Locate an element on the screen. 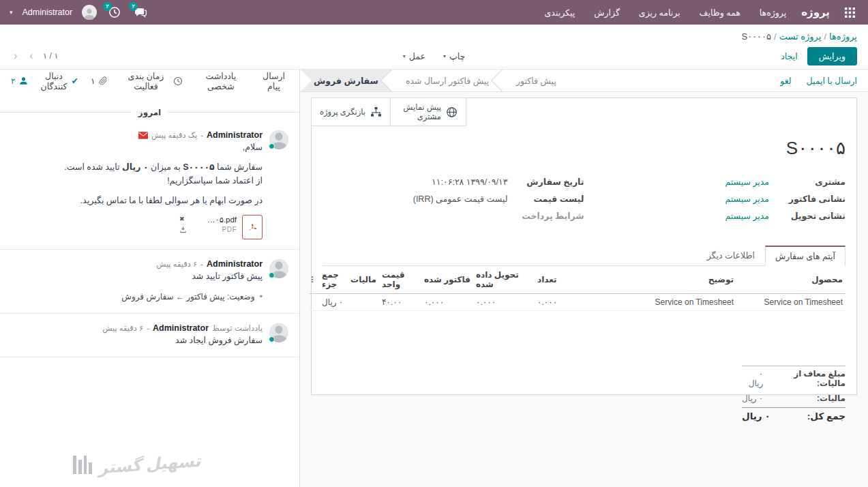 The height and width of the screenshot is (487, 868). log-note-button: یادداشت شخصی is located at coordinates (221, 81).